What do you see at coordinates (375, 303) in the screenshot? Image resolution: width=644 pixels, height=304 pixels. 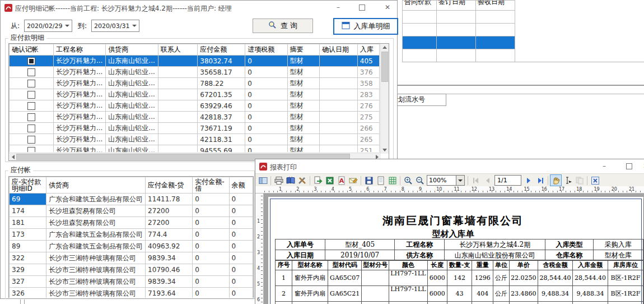 I see `report-cell` at bounding box center [375, 303].